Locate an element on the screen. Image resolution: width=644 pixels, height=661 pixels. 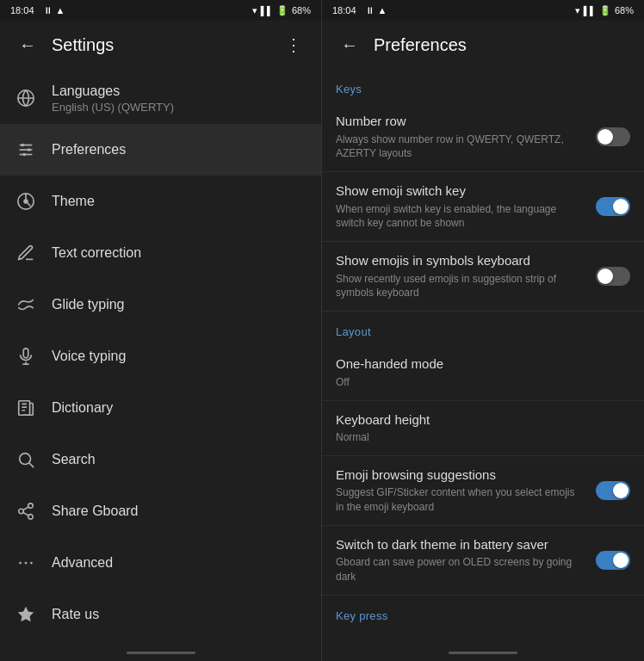
pref-item-sound-keypress: Sound on keypress is located at coordinates (483, 637).